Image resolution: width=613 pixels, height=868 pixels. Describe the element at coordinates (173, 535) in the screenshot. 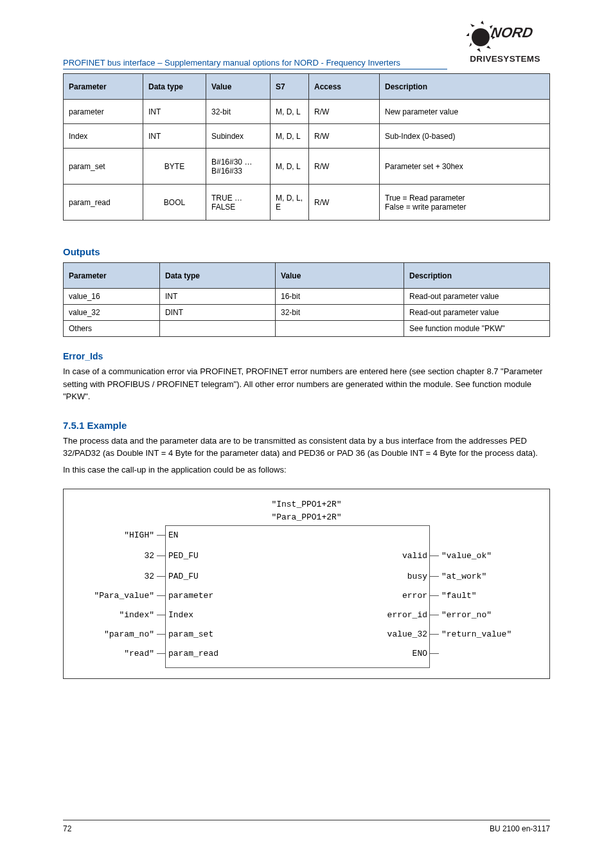

I see `port-en-name: EN` at that location.